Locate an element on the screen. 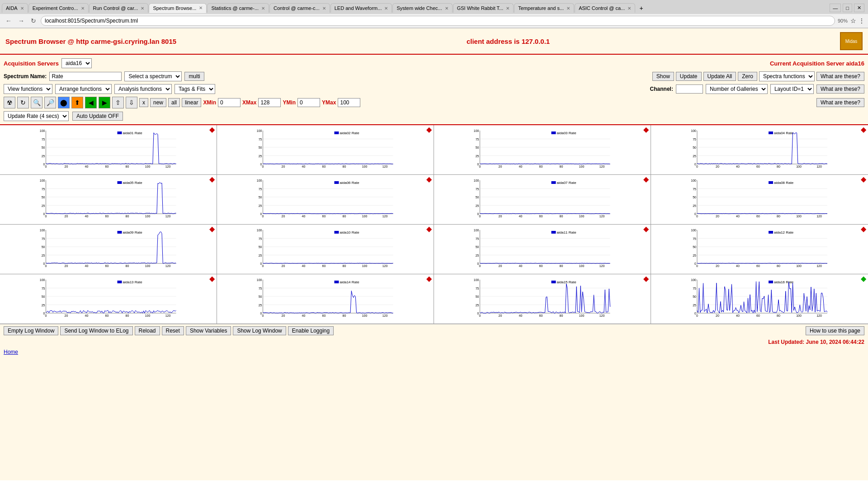 The image size is (868, 488). tab-close-3: ✕ is located at coordinates (201, 8).